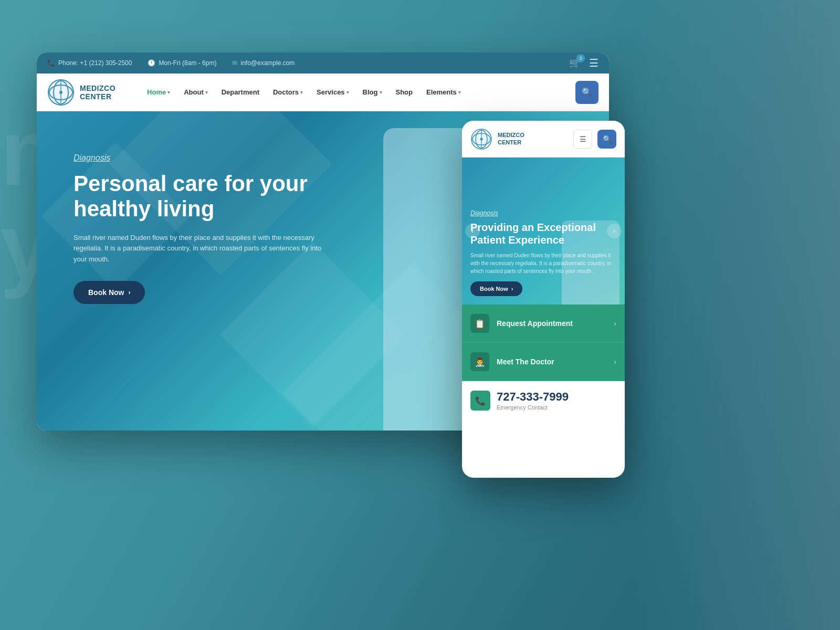 The image size is (840, 630). What do you see at coordinates (207, 92) in the screenshot?
I see `nav-about-arrow: ▾` at bounding box center [207, 92].